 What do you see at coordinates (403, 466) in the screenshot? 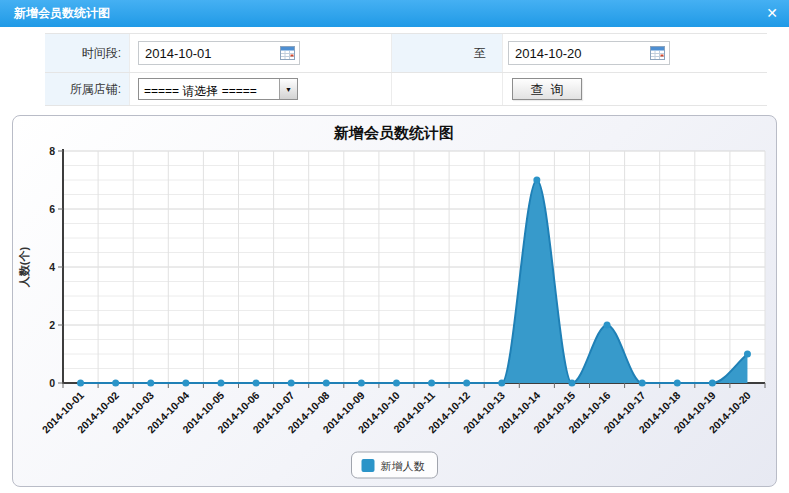
I see `legend-label: 新增人数` at bounding box center [403, 466].